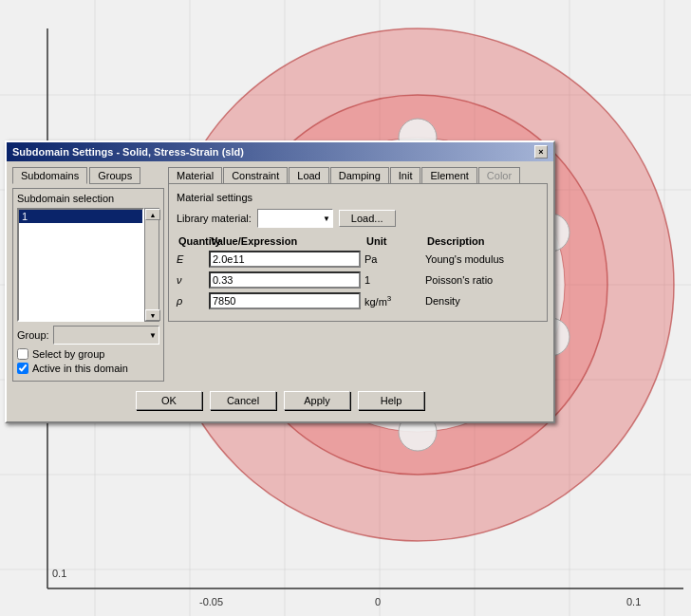  What do you see at coordinates (280, 401) in the screenshot?
I see `button-row: OK Cancel Apply Help` at bounding box center [280, 401].